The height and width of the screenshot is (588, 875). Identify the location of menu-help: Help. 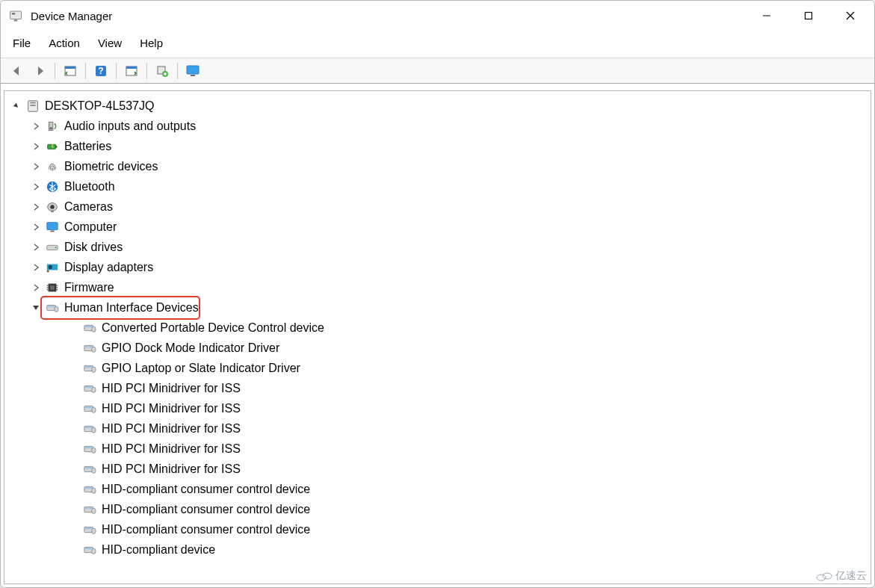
(151, 43).